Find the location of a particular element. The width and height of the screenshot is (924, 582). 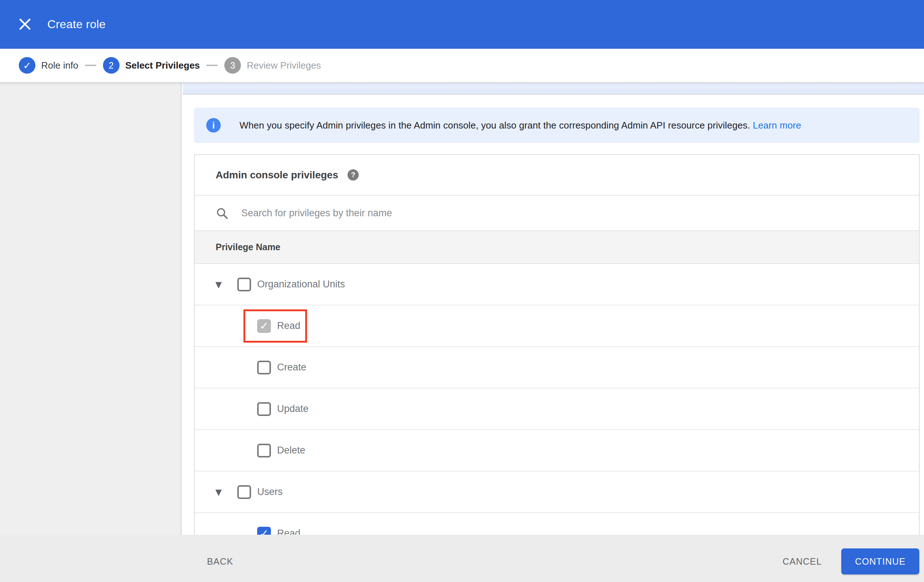

table-row: ▼ Organizational Units is located at coordinates (557, 285).